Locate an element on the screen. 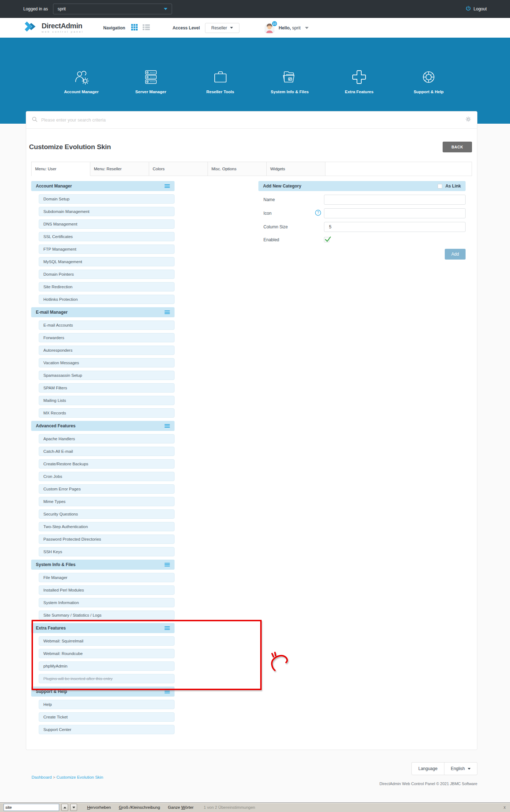 The width and height of the screenshot is (510, 812). menu-item-two-step-authentication: Two-Step Authentication is located at coordinates (107, 527).